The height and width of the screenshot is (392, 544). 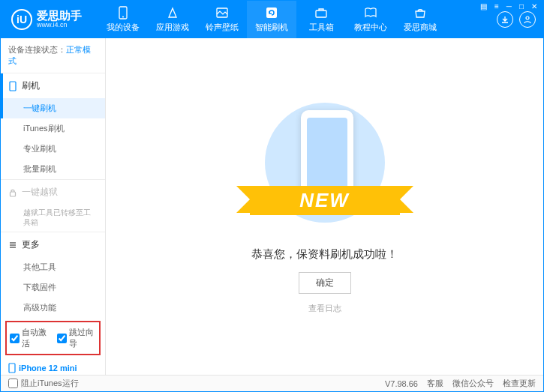 What do you see at coordinates (325, 309) in the screenshot?
I see `view-log-link: 查看日志` at bounding box center [325, 309].